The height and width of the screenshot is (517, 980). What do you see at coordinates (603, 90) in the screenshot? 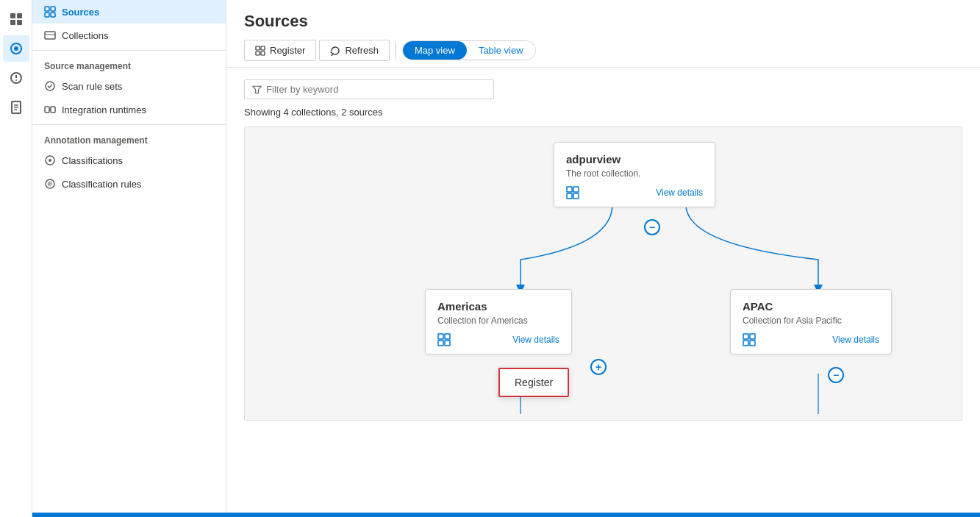
I see `filter-bar` at bounding box center [603, 90].